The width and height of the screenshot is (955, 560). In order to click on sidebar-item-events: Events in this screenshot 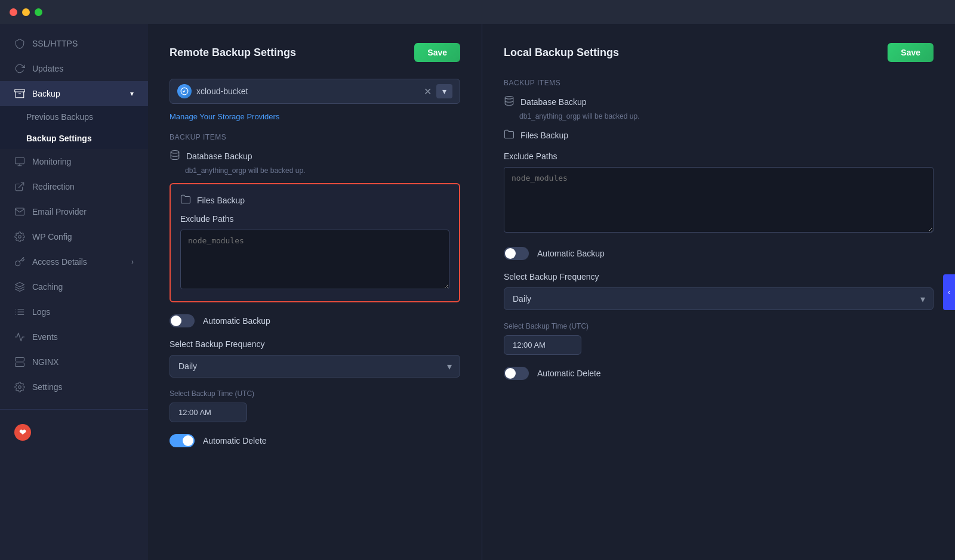, I will do `click(74, 337)`.